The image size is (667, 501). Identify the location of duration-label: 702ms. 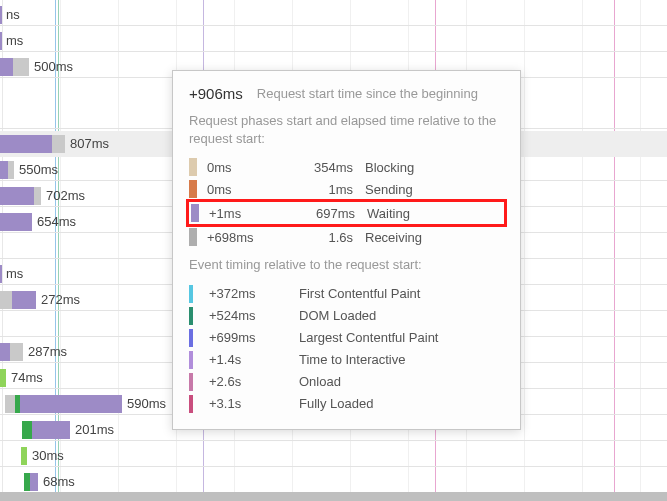
(66, 196).